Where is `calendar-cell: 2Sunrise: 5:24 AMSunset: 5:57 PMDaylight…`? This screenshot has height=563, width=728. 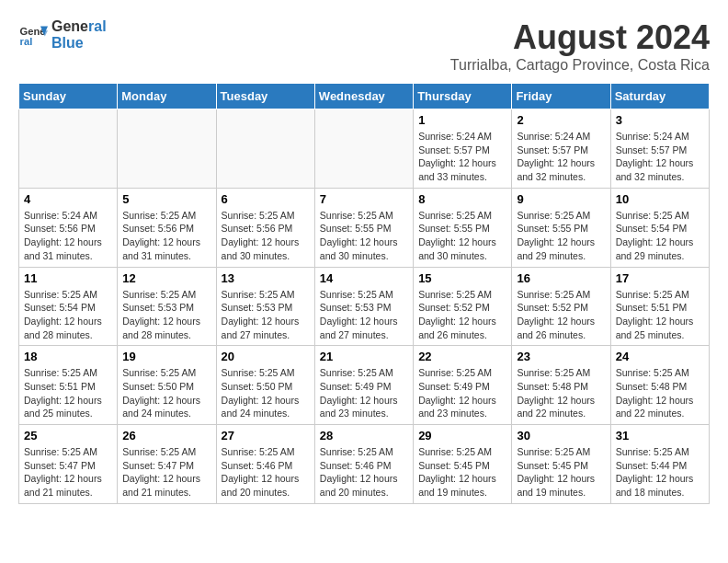
calendar-cell: 2Sunrise: 5:24 AMSunset: 5:57 PMDaylight… is located at coordinates (561, 149).